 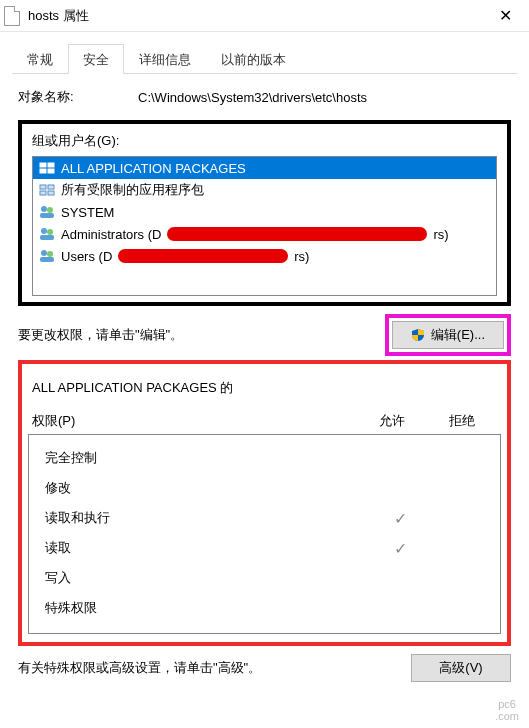 I want to click on window-title: hosts 属性, so click(x=256, y=16).